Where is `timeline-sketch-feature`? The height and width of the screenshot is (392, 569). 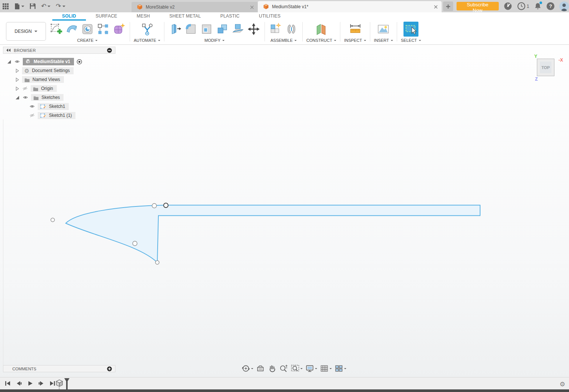
timeline-sketch-feature is located at coordinates (59, 383).